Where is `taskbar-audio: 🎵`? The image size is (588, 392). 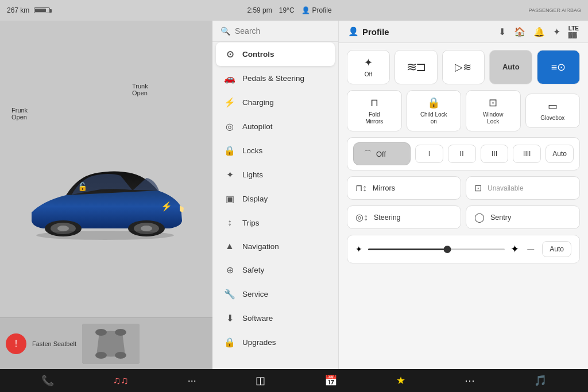 taskbar-audio: 🎵 is located at coordinates (540, 381).